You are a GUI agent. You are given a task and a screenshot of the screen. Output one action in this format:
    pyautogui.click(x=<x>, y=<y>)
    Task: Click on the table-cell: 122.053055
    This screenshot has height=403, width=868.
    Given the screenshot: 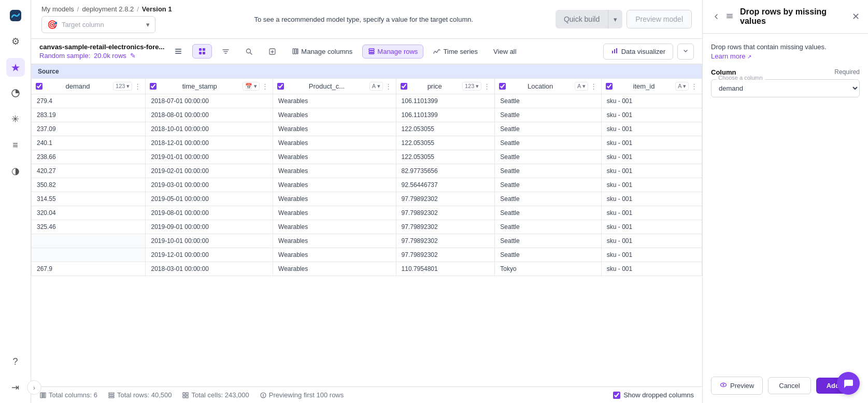 What is the action you would take?
    pyautogui.click(x=446, y=143)
    